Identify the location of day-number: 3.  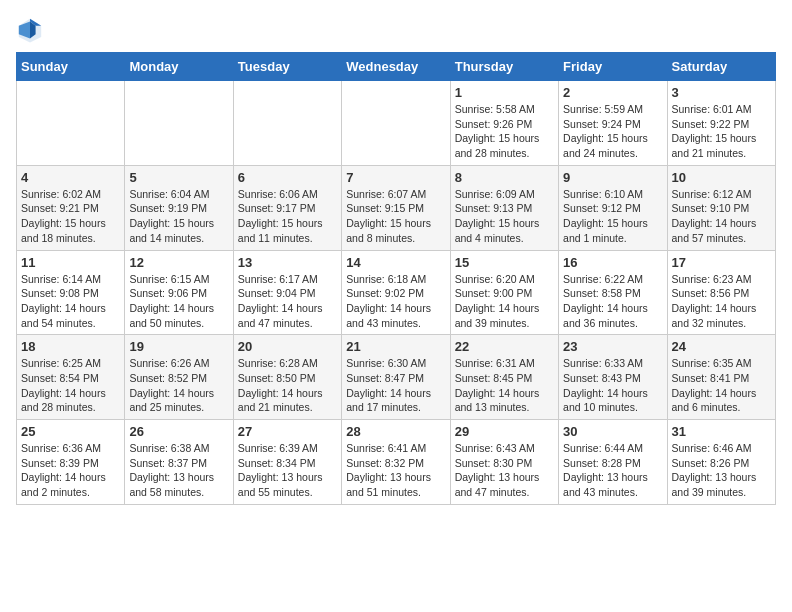
(722, 92).